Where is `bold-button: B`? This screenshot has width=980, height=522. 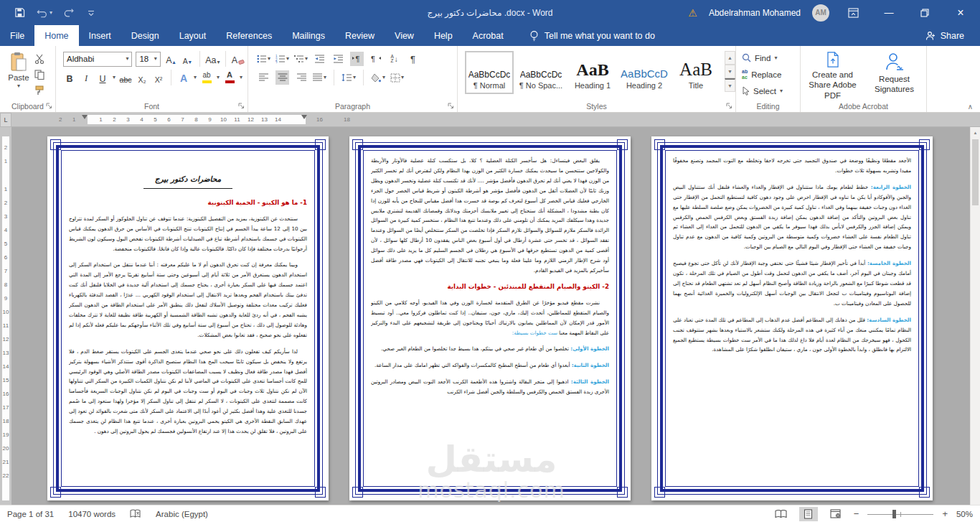 bold-button: B is located at coordinates (70, 78).